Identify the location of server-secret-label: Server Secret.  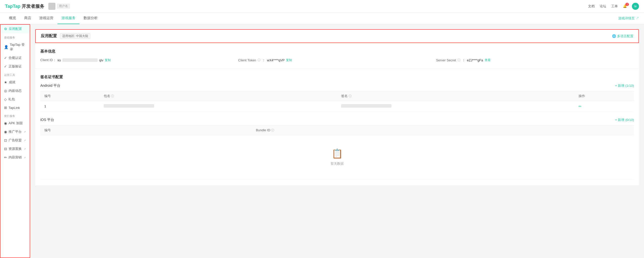
(446, 60).